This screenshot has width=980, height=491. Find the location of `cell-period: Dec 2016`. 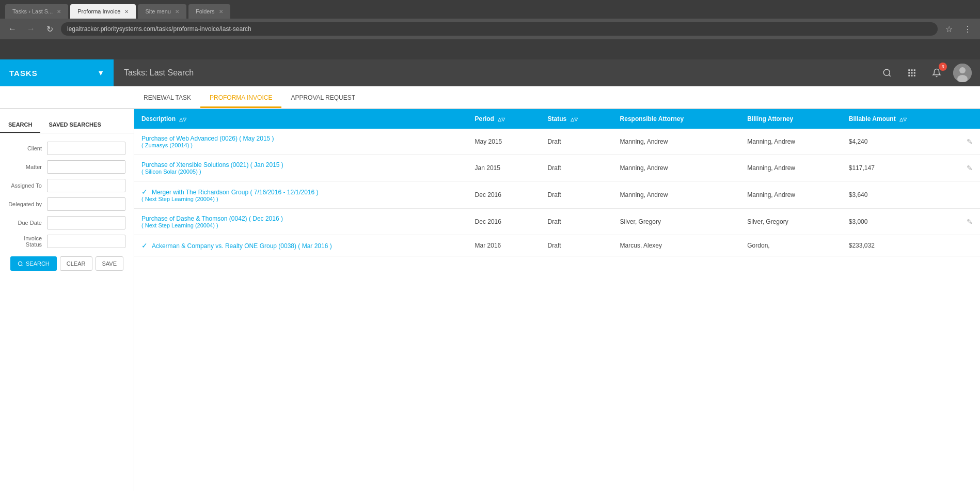

cell-period: Dec 2016 is located at coordinates (504, 222).